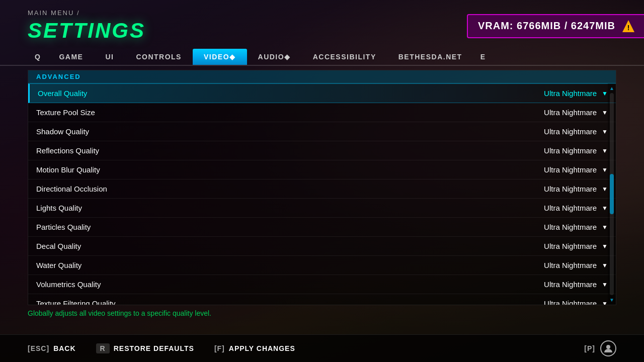 The height and width of the screenshot is (362, 644). What do you see at coordinates (571, 227) in the screenshot?
I see `setting-value-text-7: Ultra Nightmare` at bounding box center [571, 227].